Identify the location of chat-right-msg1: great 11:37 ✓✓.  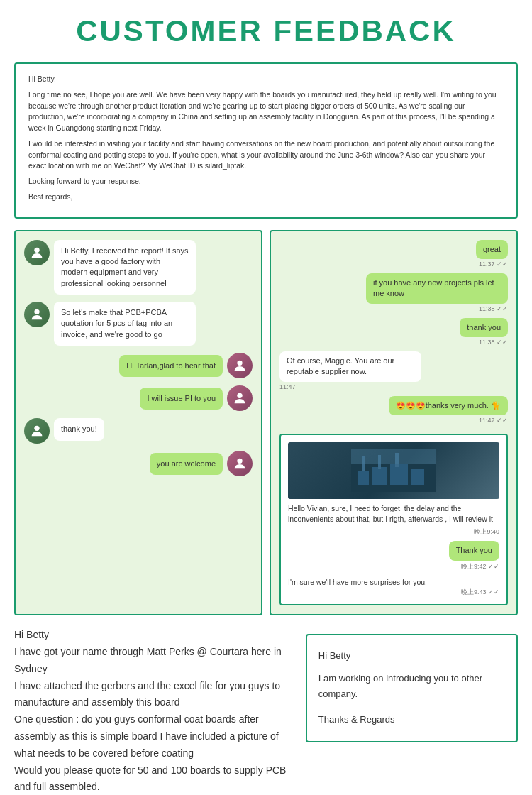
(394, 254).